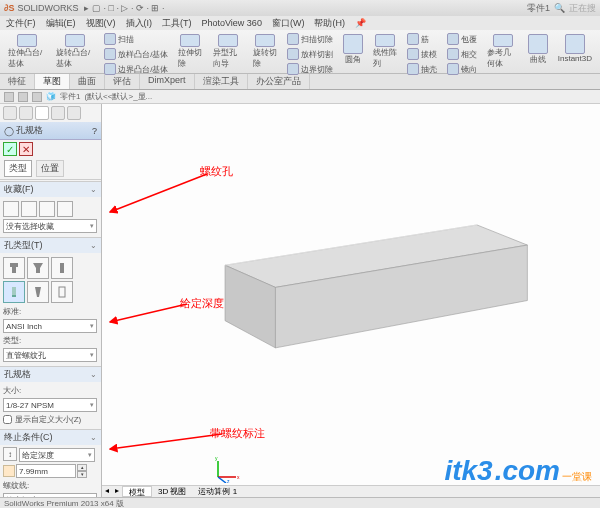 This screenshot has height=508, width=600. What do you see at coordinates (46, 471) in the screenshot?
I see `depth-input: 7.99mm` at bounding box center [46, 471].